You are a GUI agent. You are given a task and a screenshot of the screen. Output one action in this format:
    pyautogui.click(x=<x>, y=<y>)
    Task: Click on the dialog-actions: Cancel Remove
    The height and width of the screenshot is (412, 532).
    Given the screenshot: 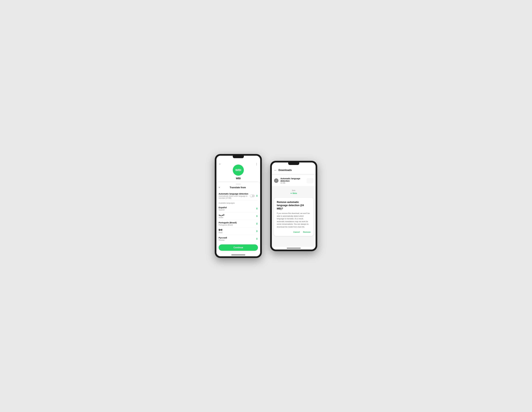 What is the action you would take?
    pyautogui.click(x=294, y=232)
    